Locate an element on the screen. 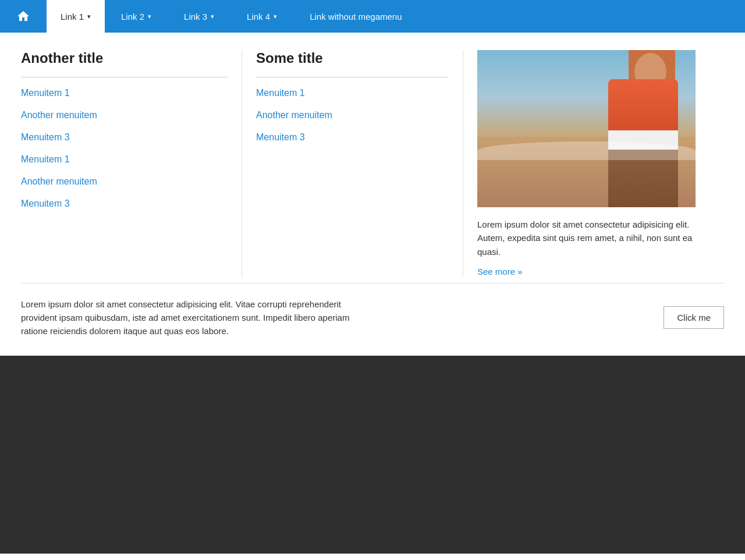 This screenshot has width=745, height=560. mid-menuitem-2: Another menuitem is located at coordinates (353, 115).